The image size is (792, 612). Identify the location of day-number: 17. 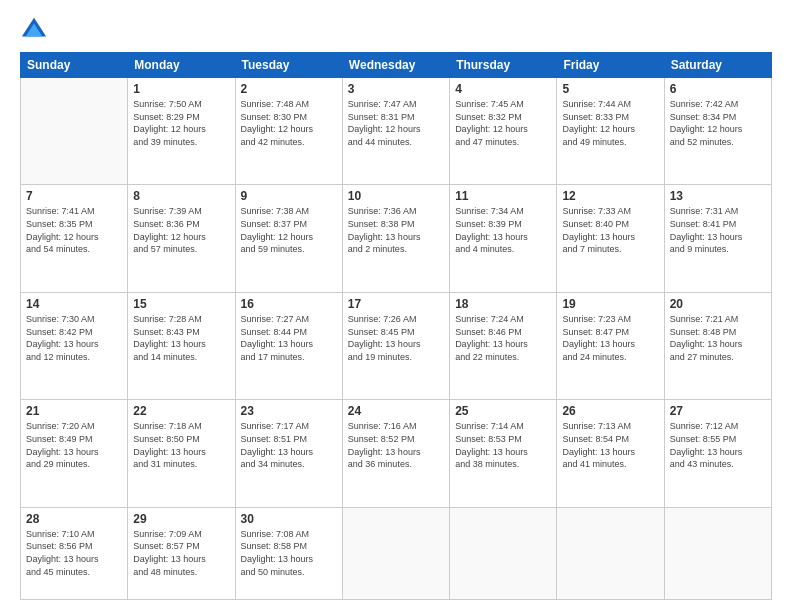
(396, 304).